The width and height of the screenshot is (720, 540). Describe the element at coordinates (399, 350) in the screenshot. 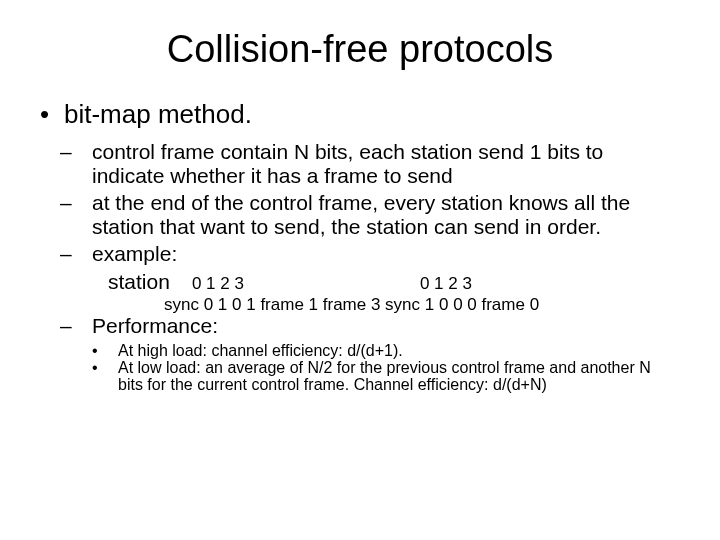

I see `subsub-high-load: •At high load: channel efficiency: d/(d+…` at that location.